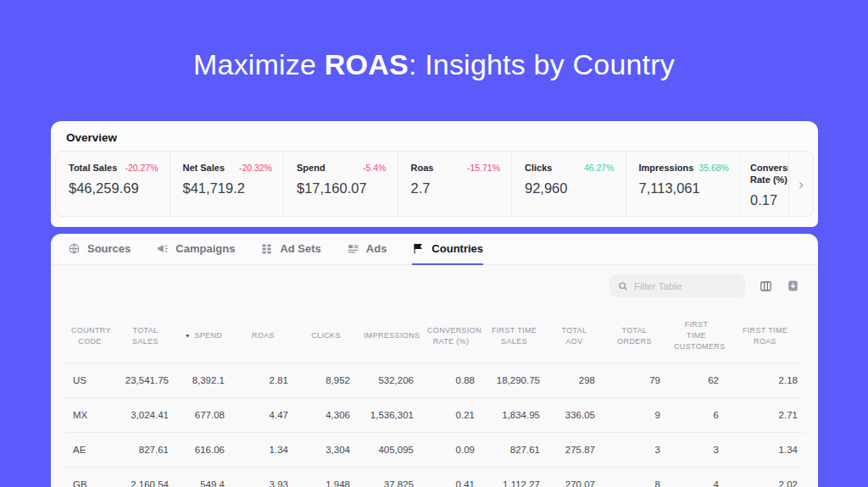 The height and width of the screenshot is (487, 868). Describe the element at coordinates (263, 451) in the screenshot. I see `cell-roas: 1.34` at that location.